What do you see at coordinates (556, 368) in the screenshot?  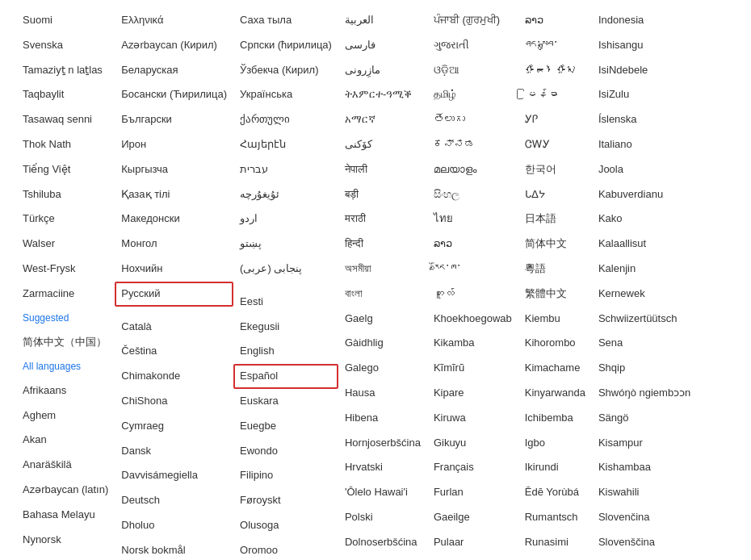 I see `language-item: Kimachame` at bounding box center [556, 368].